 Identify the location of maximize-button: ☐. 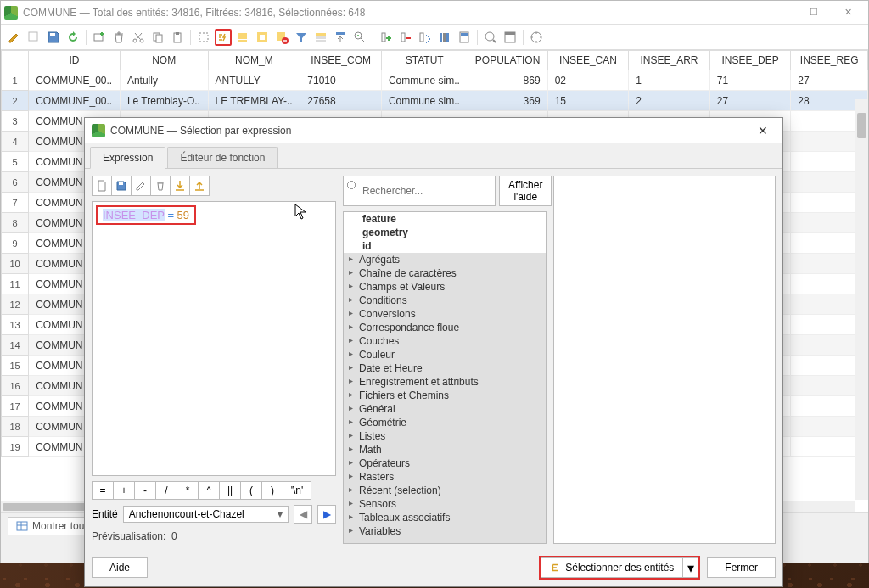
(814, 13).